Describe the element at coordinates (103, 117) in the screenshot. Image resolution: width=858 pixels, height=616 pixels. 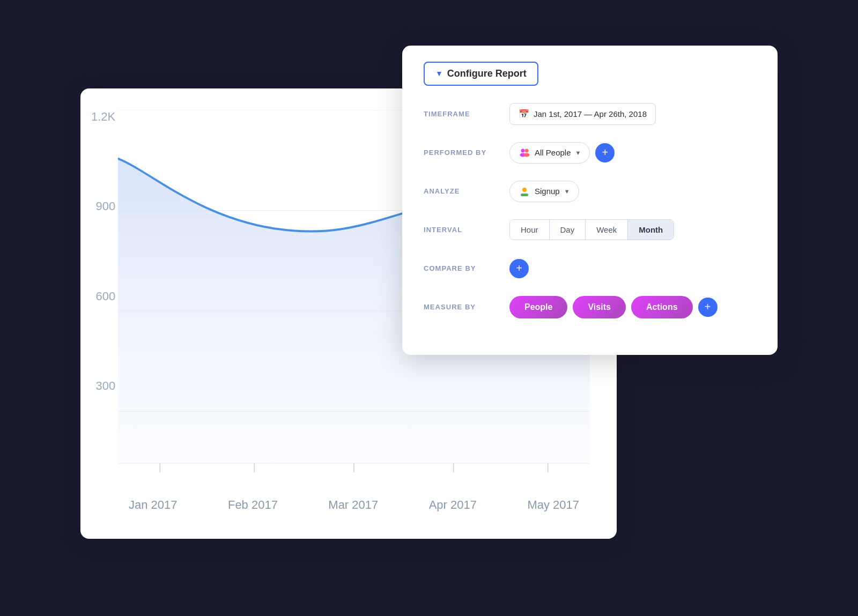
I see `y-label-1200: 1.2K` at that location.